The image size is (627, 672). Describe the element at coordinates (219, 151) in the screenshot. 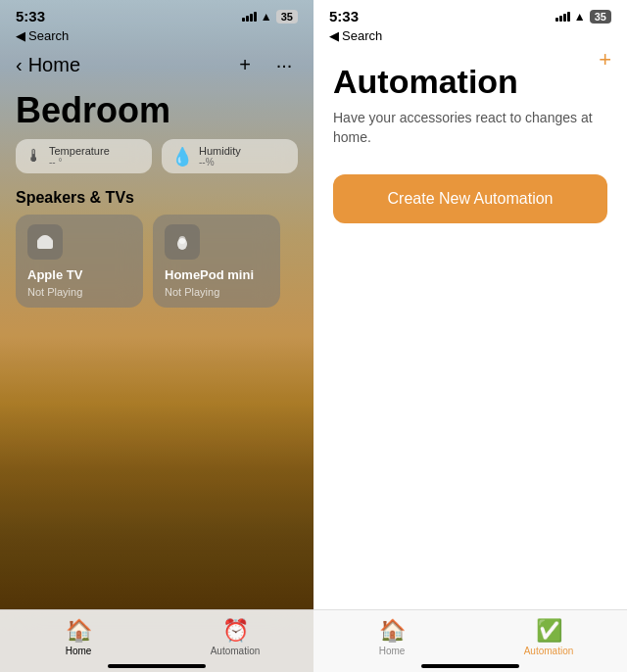

I see `humidity-label: Humidity` at that location.